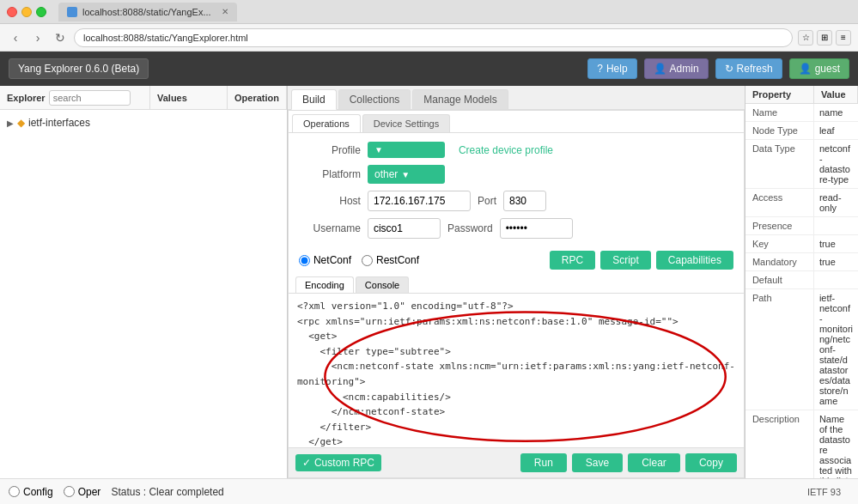  Describe the element at coordinates (453, 492) in the screenshot. I see `status-text: Status : Clear completed` at that location.